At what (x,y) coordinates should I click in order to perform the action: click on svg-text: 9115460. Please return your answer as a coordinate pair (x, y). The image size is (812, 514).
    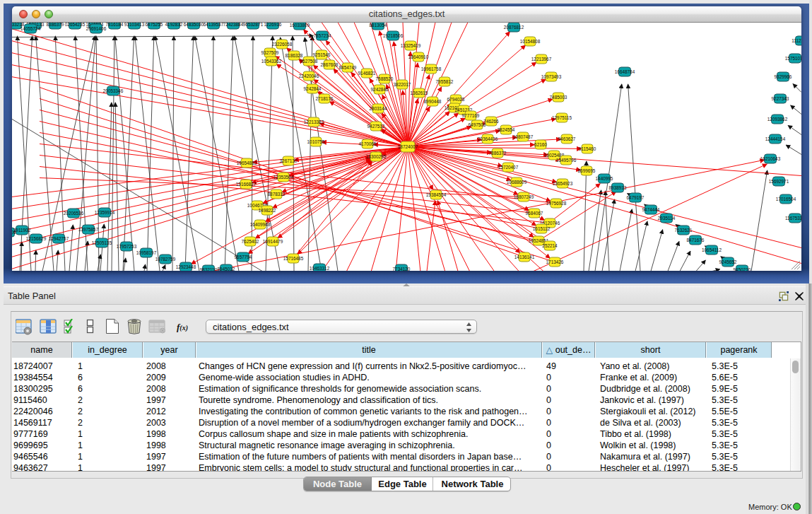
    Looking at the image, I should click on (588, 148).